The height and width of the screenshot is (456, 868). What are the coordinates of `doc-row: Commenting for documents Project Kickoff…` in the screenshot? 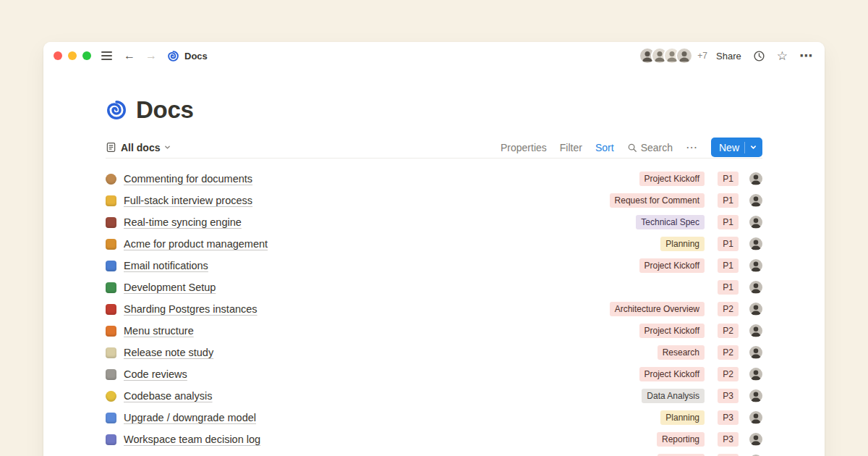 It's located at (434, 179).